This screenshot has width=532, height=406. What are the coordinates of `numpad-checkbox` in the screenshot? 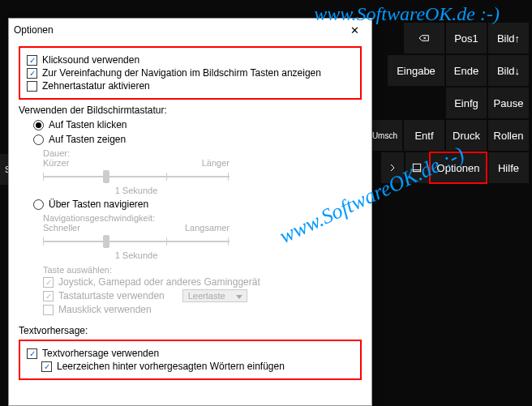 It's located at (32, 86).